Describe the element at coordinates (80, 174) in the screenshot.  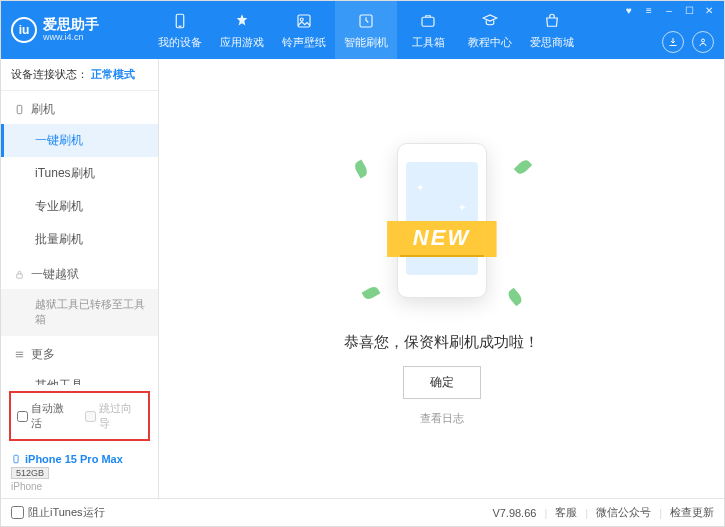
I see `sidebar-item-itunes: iTunes刷机` at that location.